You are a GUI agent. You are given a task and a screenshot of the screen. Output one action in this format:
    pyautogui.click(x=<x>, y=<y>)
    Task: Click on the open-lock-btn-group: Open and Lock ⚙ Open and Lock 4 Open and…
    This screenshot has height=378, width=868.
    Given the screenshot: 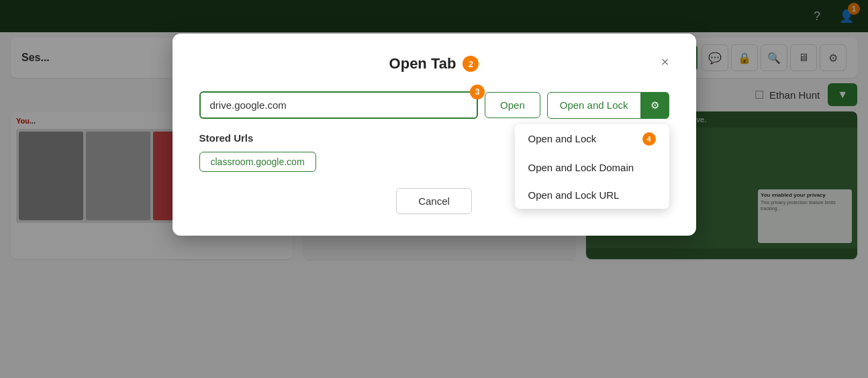 What is the action you would take?
    pyautogui.click(x=608, y=105)
    